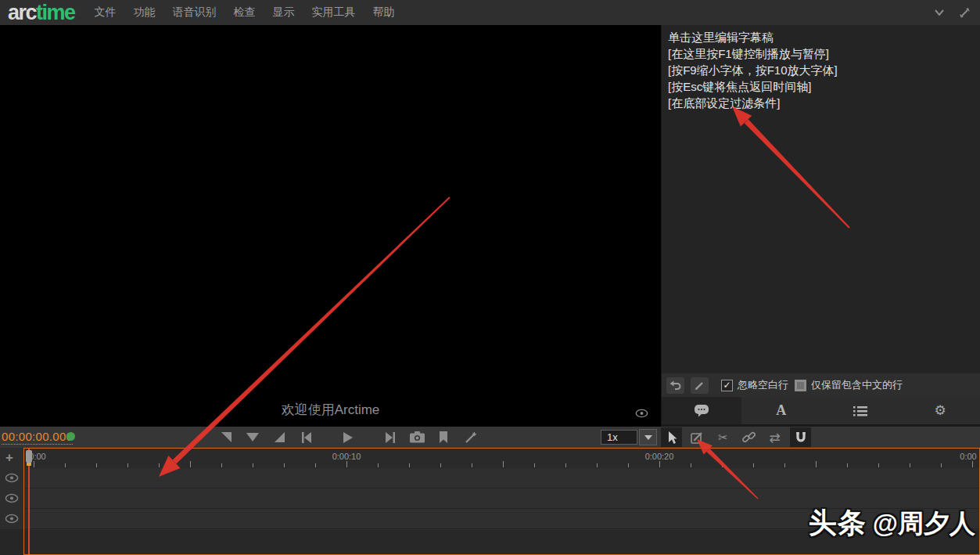 Image resolution: width=980 pixels, height=555 pixels. Describe the element at coordinates (736, 437) in the screenshot. I see `timeline-tools: ✂ ⇄` at that location.